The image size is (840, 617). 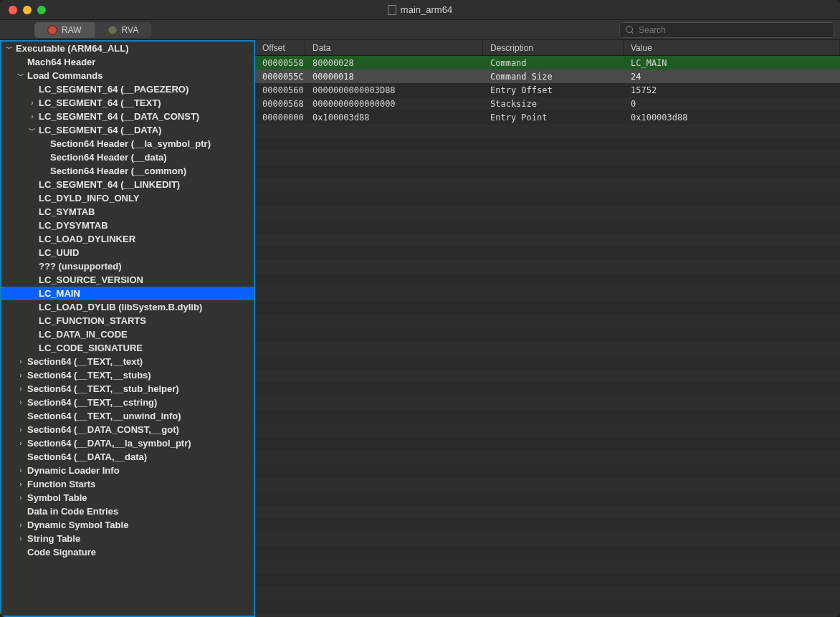 What do you see at coordinates (42, 10) in the screenshot?
I see `maximize-window-button` at bounding box center [42, 10].